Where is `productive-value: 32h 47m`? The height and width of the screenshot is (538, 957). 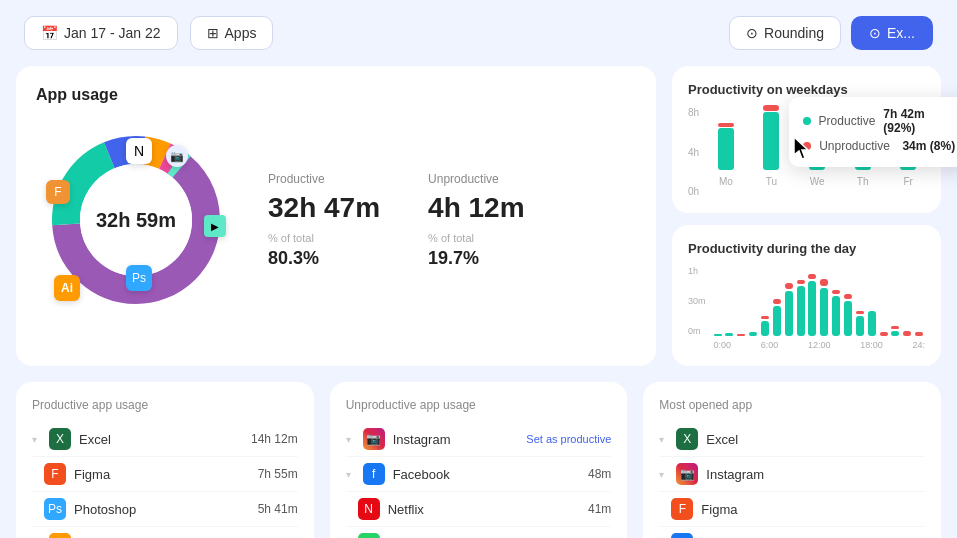 productive-value: 32h 47m is located at coordinates (324, 208).